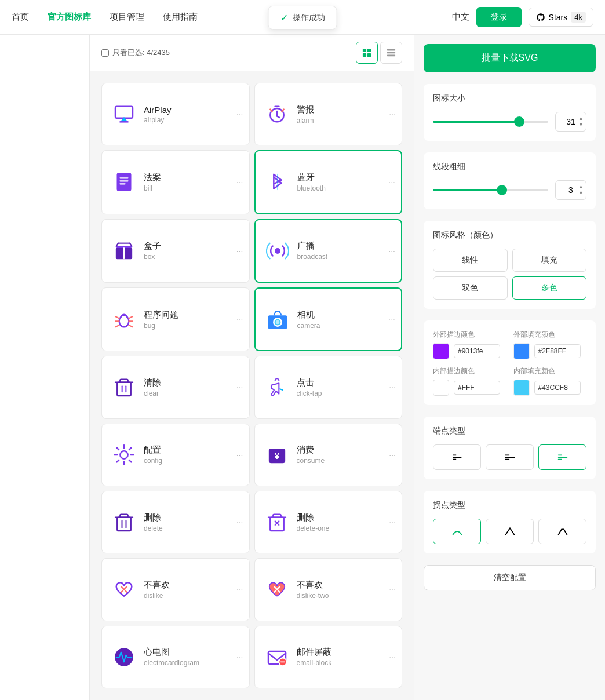 The height and width of the screenshot is (700, 605). I want to click on outer-fill-label: 外部填充颜色, so click(551, 335).